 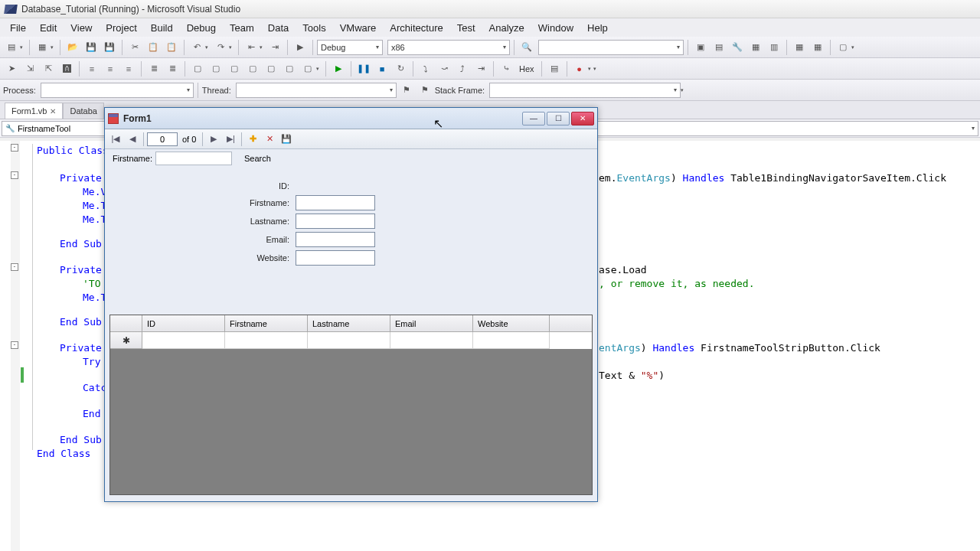 What do you see at coordinates (172, 69) in the screenshot?
I see `format-icon-2: ≣` at bounding box center [172, 69].